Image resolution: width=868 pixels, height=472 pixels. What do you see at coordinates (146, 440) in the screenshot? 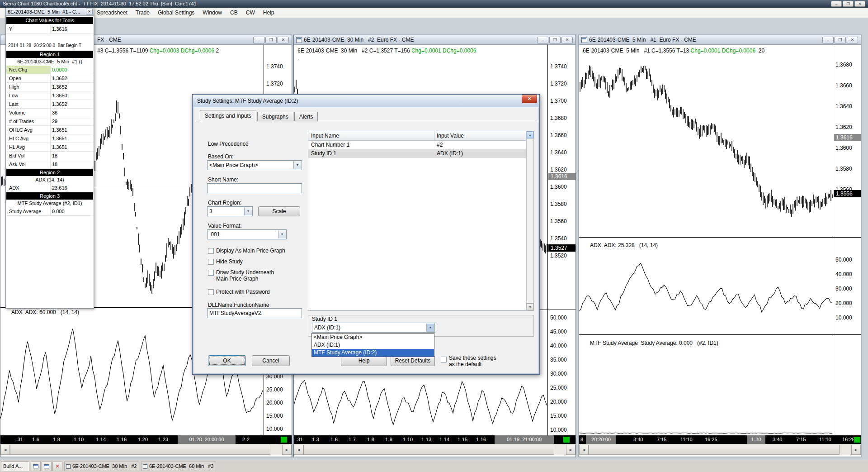
I see `date-axis: -311-61-81-101-141-161-201-2301-28 20:00…` at bounding box center [146, 440].